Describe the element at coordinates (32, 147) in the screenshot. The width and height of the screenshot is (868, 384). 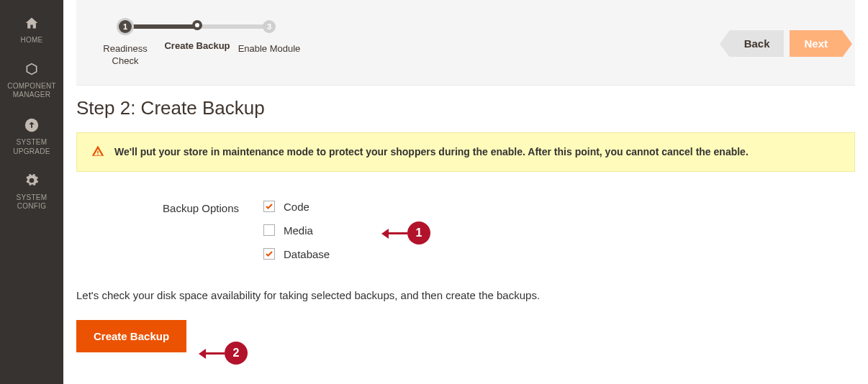
I see `sidebar-item-label: SYSTEM UPGRADE` at that location.